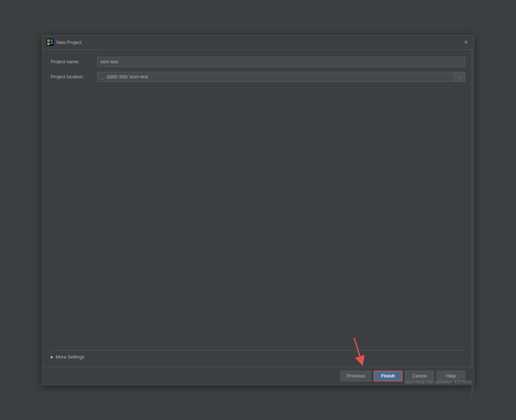 Image resolution: width=516 pixels, height=420 pixels. What do you see at coordinates (258, 77) in the screenshot?
I see `project-location-row: Project location: _.. \ssm-test ...` at bounding box center [258, 77].